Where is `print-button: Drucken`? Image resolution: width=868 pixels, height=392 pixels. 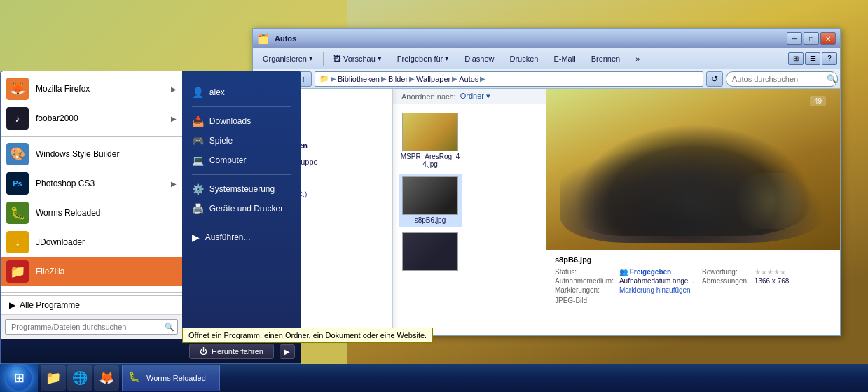 print-button: Drucken is located at coordinates (524, 59).